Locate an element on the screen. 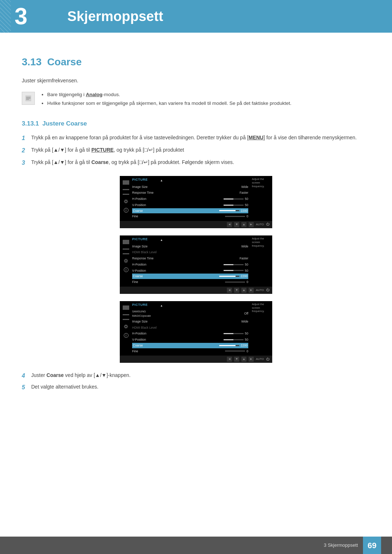  step-1: 1 Trykk på en av knappene foran på produ… is located at coordinates (196, 138).